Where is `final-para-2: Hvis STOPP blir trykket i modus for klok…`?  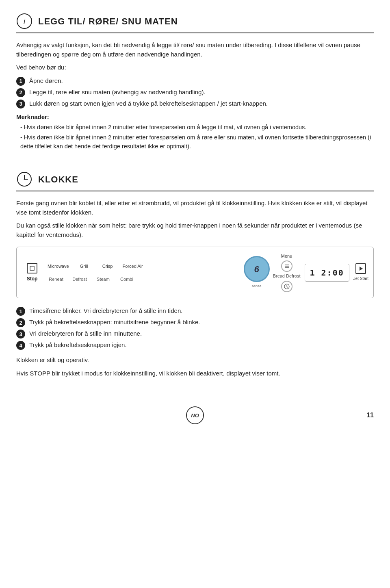
final-para-2: Hvis STOPP blir trykket i modus for klok… is located at coordinates (195, 374).